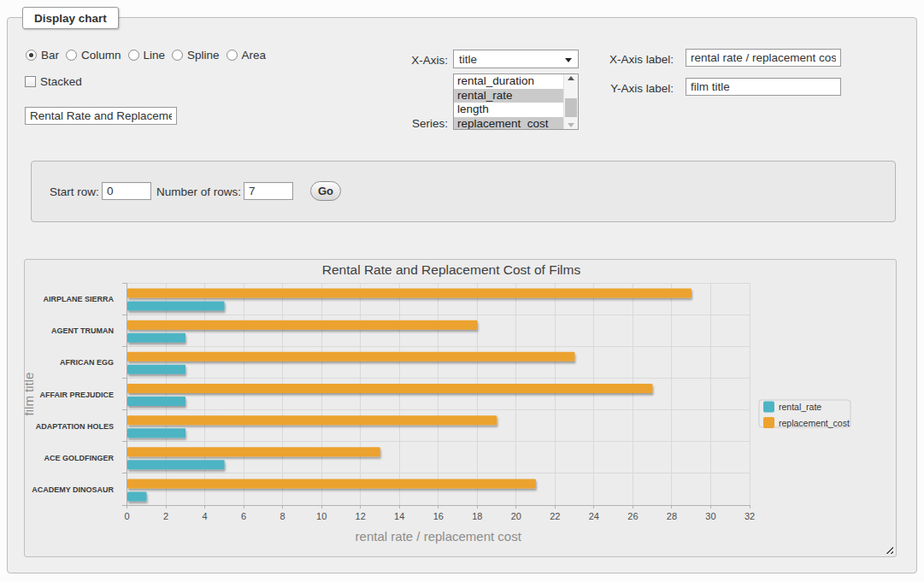 The height and width of the screenshot is (582, 924). What do you see at coordinates (403, 60) in the screenshot?
I see `x-axis-select-label: X-Axis:` at bounding box center [403, 60].